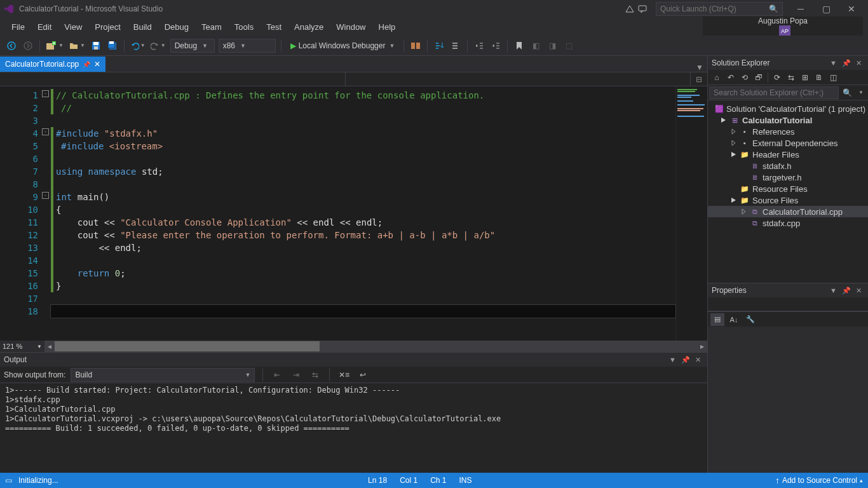 This screenshot has height=488, width=868. What do you see at coordinates (791, 78) in the screenshot?
I see `se-collapse-icon: ⇆` at bounding box center [791, 78].